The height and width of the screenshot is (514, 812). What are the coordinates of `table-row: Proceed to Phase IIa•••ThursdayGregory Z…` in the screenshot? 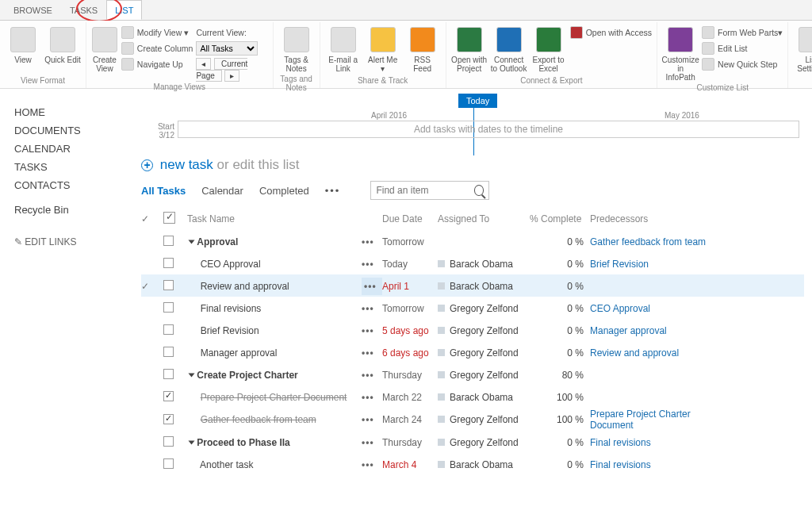 It's located at (473, 442).